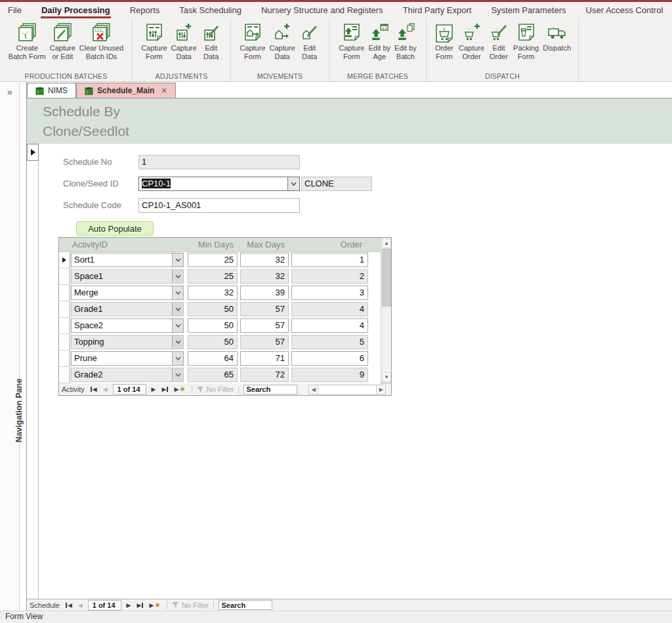 The width and height of the screenshot is (672, 623). I want to click on navigation-pane-collapsed: » Navigation Pane, so click(10, 347).